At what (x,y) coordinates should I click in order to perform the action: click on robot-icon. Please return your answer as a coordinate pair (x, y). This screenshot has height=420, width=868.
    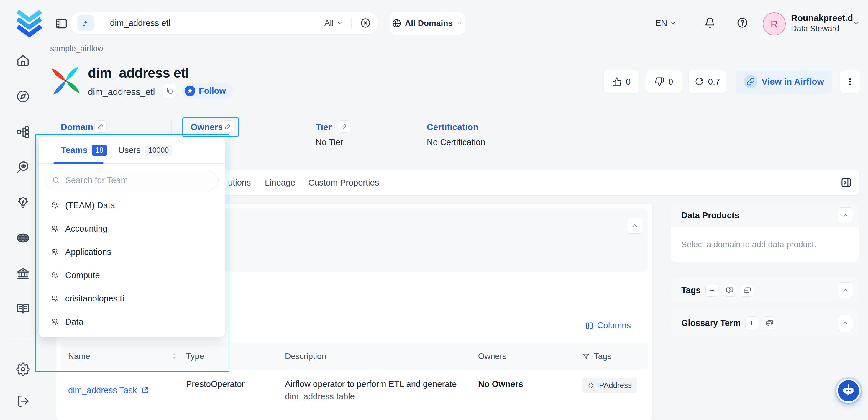
    Looking at the image, I should click on (848, 391).